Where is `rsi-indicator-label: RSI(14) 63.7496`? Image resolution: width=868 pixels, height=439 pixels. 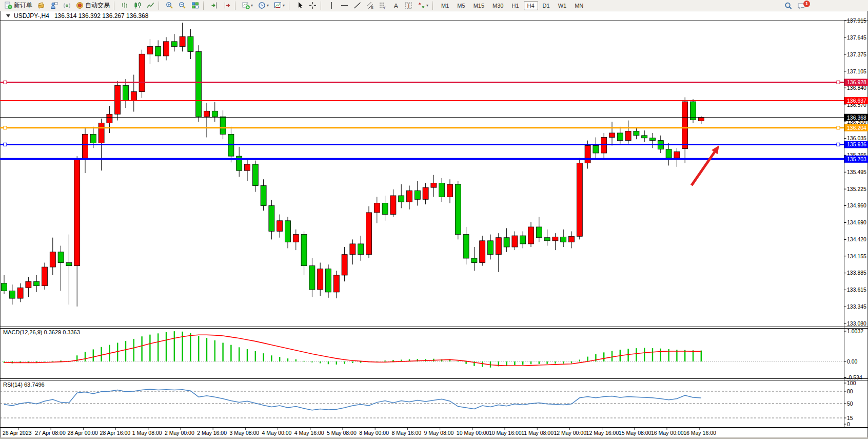
rsi-indicator-label: RSI(14) 63.7496 is located at coordinates (24, 385).